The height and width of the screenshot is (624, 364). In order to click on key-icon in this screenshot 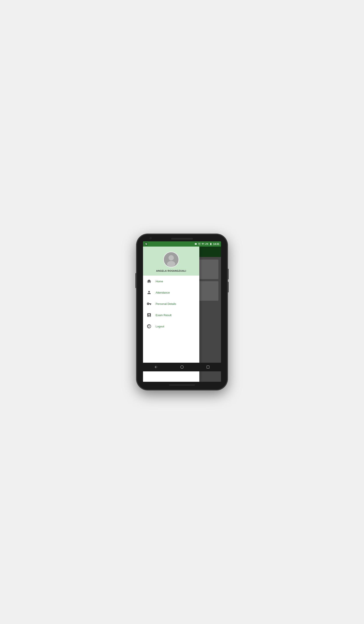, I will do `click(149, 304)`.